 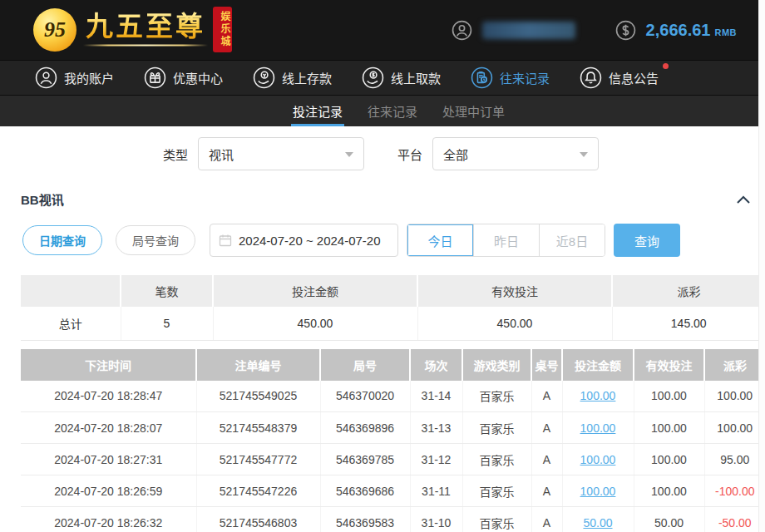 What do you see at coordinates (725, 32) in the screenshot?
I see `balance-currency: RMB` at bounding box center [725, 32].